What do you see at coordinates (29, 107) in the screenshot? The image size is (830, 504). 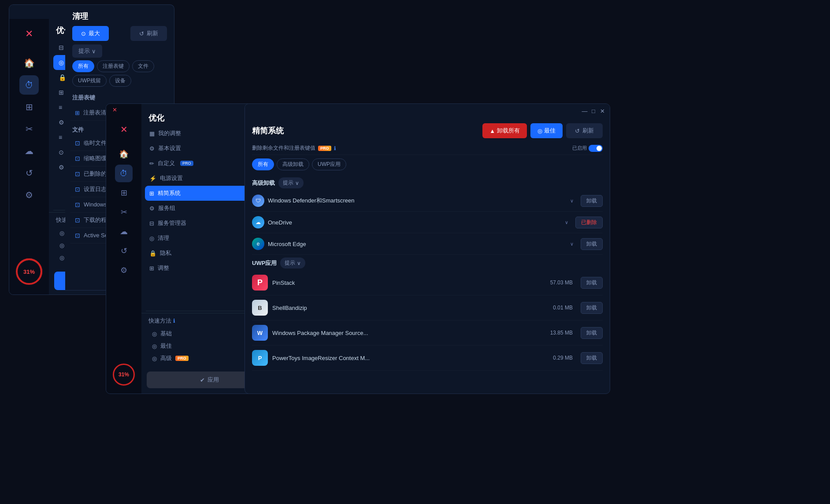 I see `sidebar-apps-icon: ⊞` at bounding box center [29, 107].